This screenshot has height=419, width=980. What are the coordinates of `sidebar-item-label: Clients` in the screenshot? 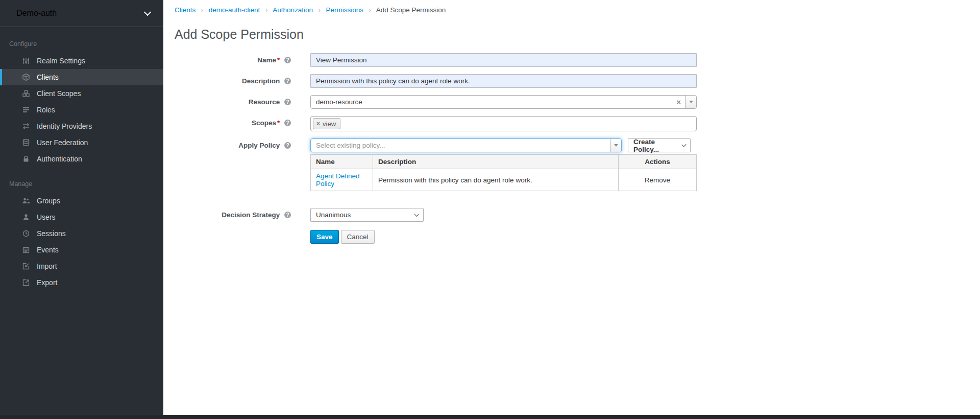 It's located at (48, 77).